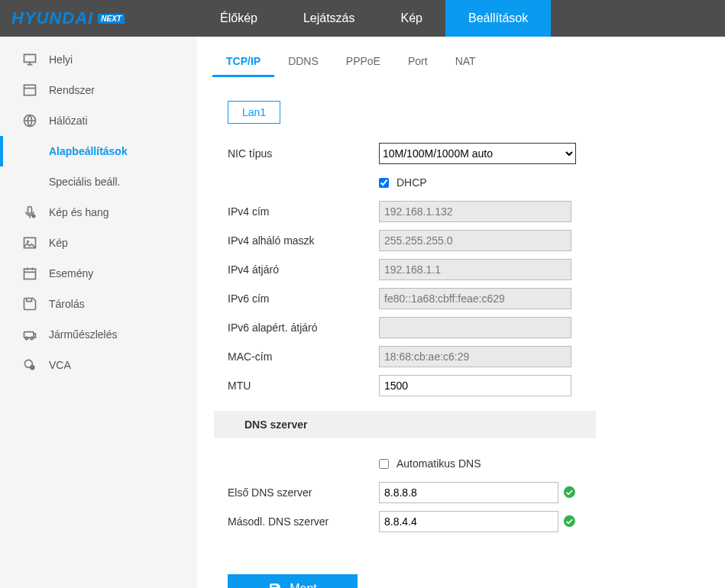  I want to click on sidebar-item-7: Járműészlelés, so click(99, 334).